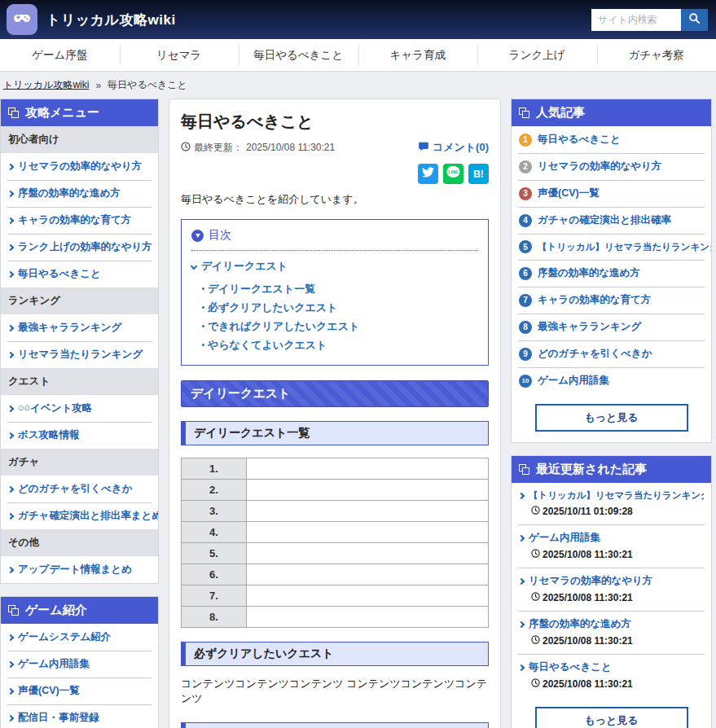 This screenshot has width=716, height=728. I want to click on twitter-icon, so click(428, 174).